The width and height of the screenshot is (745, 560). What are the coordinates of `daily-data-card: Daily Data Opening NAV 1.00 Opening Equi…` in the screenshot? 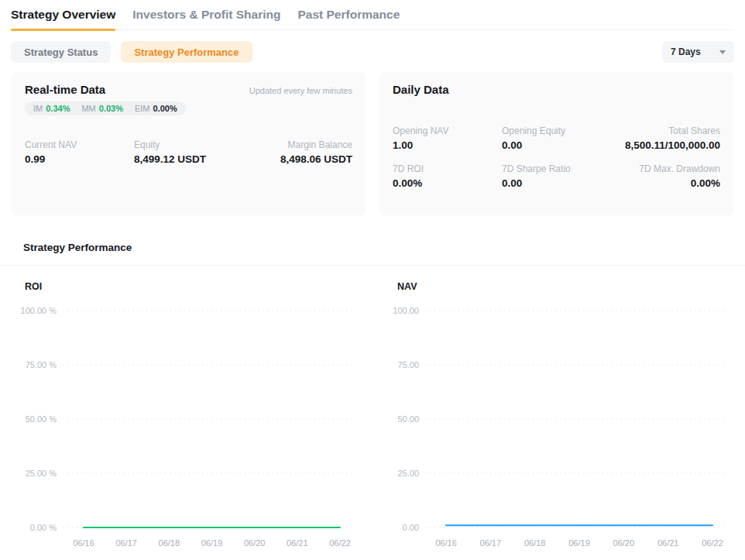 It's located at (556, 144).